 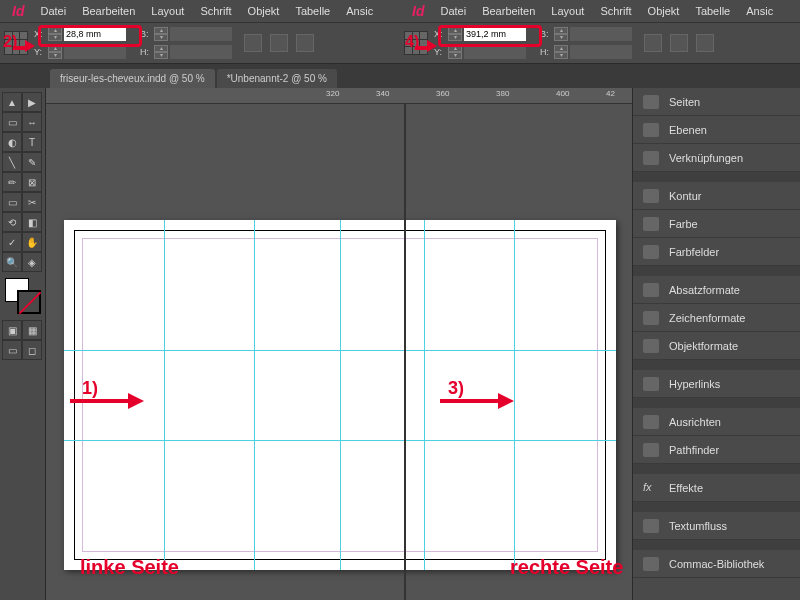 What do you see at coordinates (716, 130) in the screenshot?
I see `panel-ebenen: Ebenen` at bounding box center [716, 130].